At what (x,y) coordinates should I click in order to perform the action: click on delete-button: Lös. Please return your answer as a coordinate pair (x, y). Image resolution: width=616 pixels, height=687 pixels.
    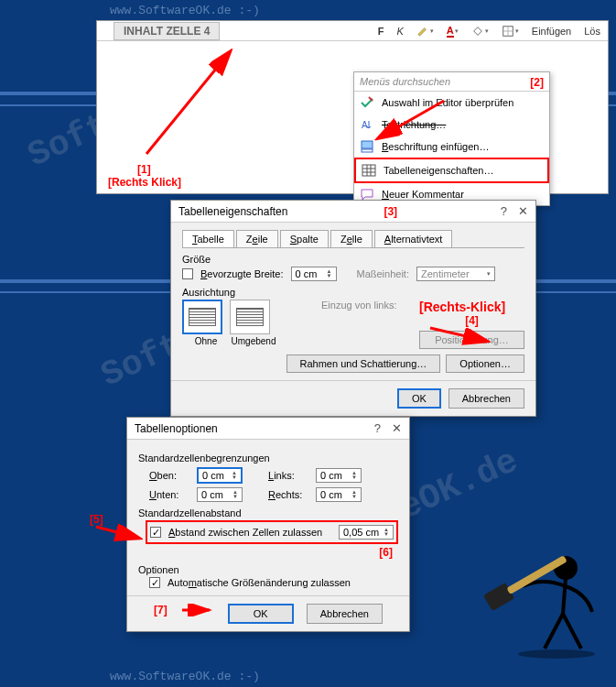
    Looking at the image, I should click on (592, 31).